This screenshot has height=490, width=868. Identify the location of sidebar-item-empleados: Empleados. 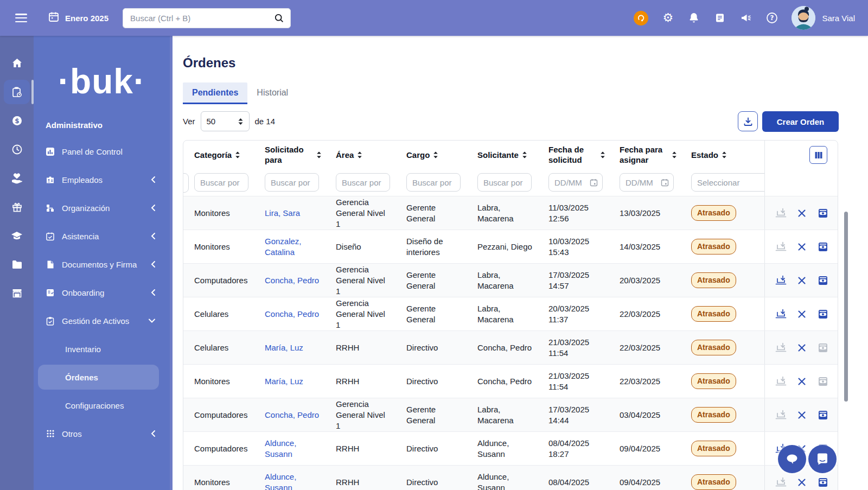
(102, 180).